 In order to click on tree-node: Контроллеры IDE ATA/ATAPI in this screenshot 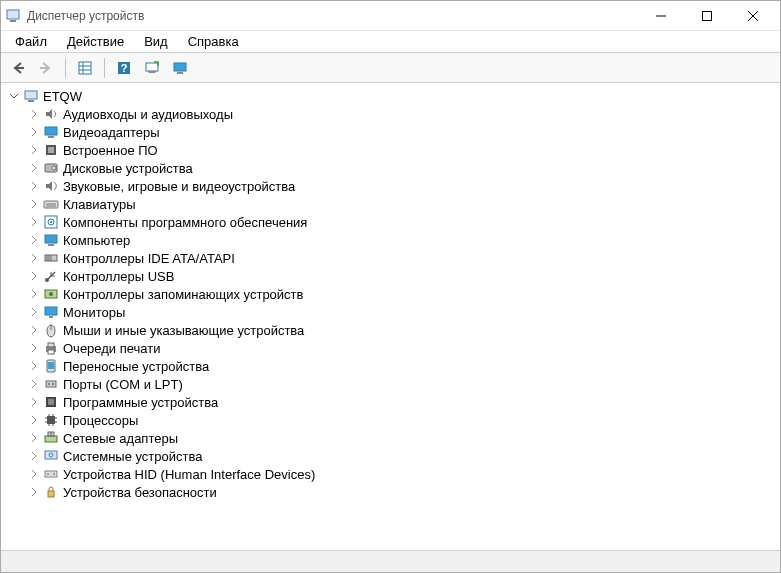, I will do `click(392, 258)`.